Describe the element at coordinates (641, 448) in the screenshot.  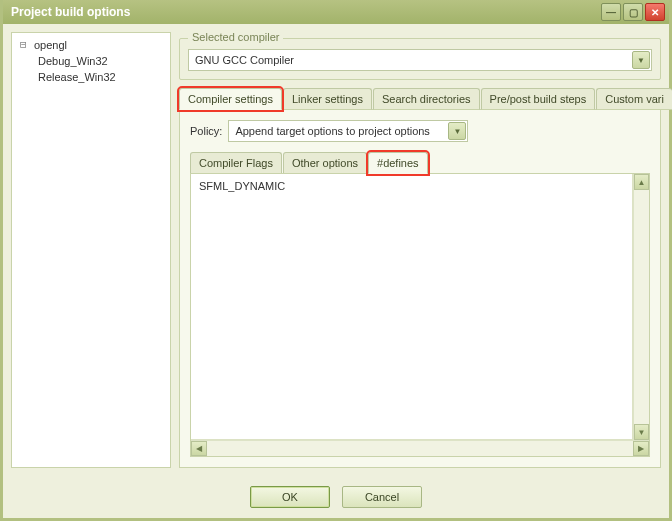
I see `scroll-right-icon: ▶` at that location.